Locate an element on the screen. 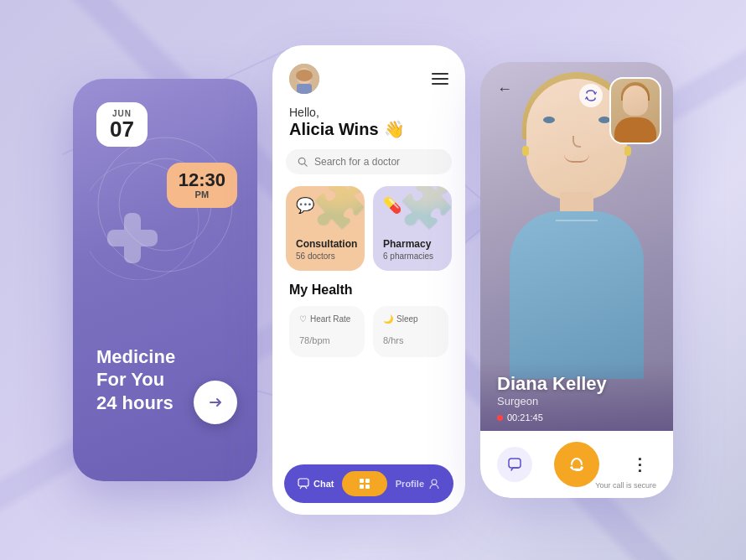 Image resolution: width=746 pixels, height=560 pixels. health-metrics: ♡ Heart Rate 78/bpm 🌙 Sleep 8/hrs is located at coordinates (369, 332).